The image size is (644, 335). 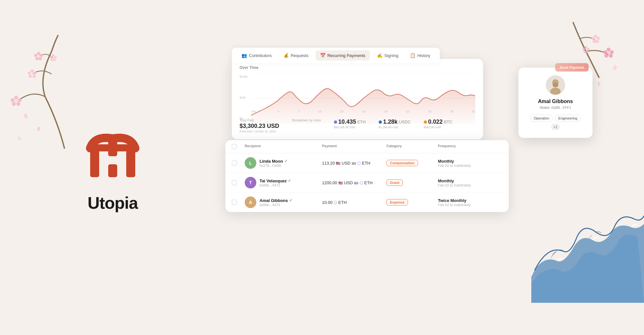 What do you see at coordinates (402, 163) in the screenshot?
I see `row1-badge: Compensation` at bounding box center [402, 163].